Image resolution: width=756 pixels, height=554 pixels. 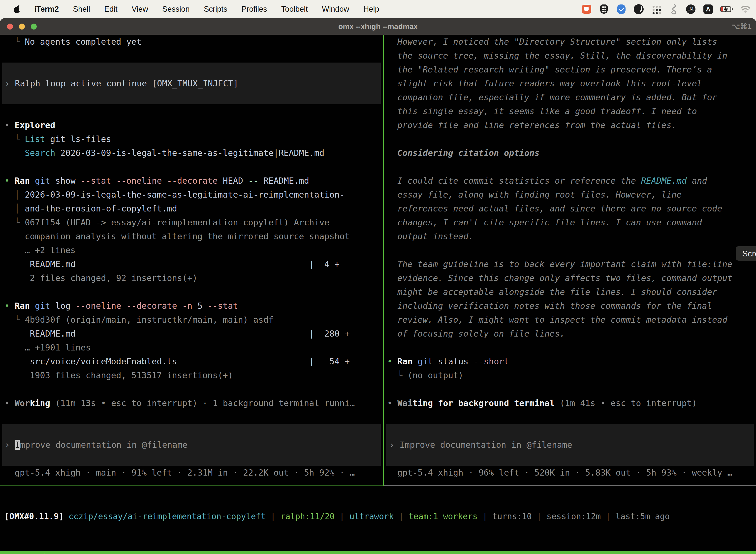 What do you see at coordinates (570, 320) in the screenshot?
I see `terminal-line: review. Also, I might want to inspect th…` at bounding box center [570, 320].